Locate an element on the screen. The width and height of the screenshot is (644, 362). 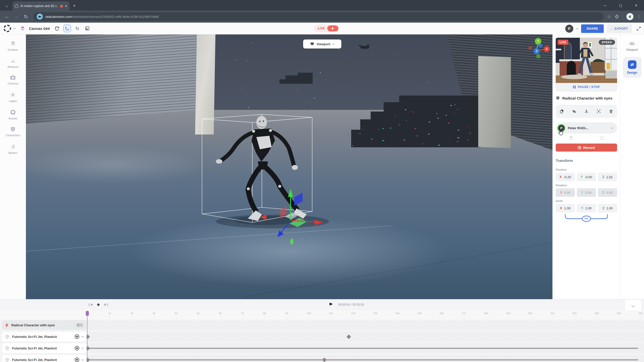
sidebar-item-assets: Assets is located at coordinates (13, 115).